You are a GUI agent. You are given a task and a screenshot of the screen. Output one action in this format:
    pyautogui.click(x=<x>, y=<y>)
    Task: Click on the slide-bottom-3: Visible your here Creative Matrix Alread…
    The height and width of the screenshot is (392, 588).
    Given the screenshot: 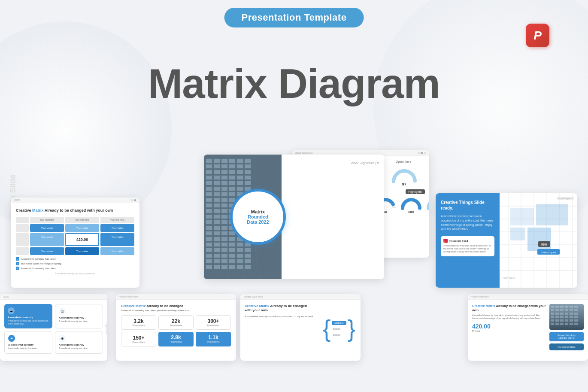 What is the action you would take?
    pyautogui.click(x=300, y=327)
    